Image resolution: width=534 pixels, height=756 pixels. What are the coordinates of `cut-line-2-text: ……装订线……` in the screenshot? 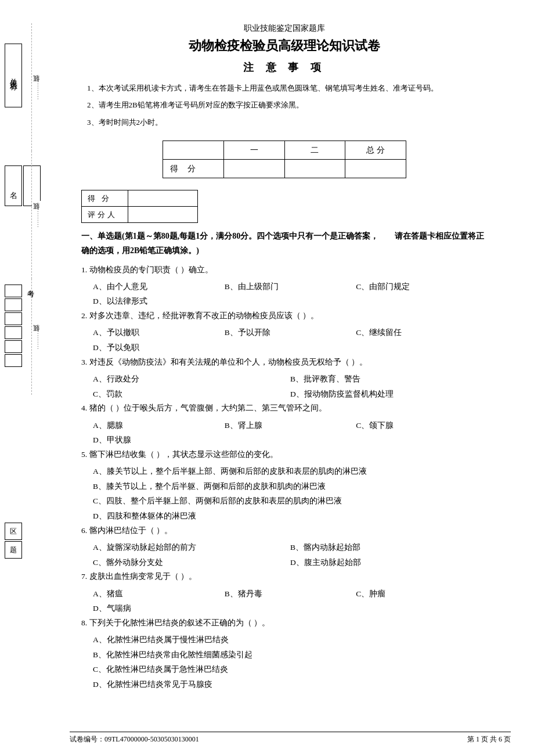 It's located at (36, 215).